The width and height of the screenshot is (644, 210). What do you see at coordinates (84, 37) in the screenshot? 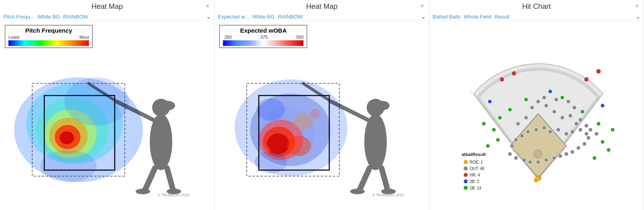
I see `legend-max-1: Most` at bounding box center [84, 37].